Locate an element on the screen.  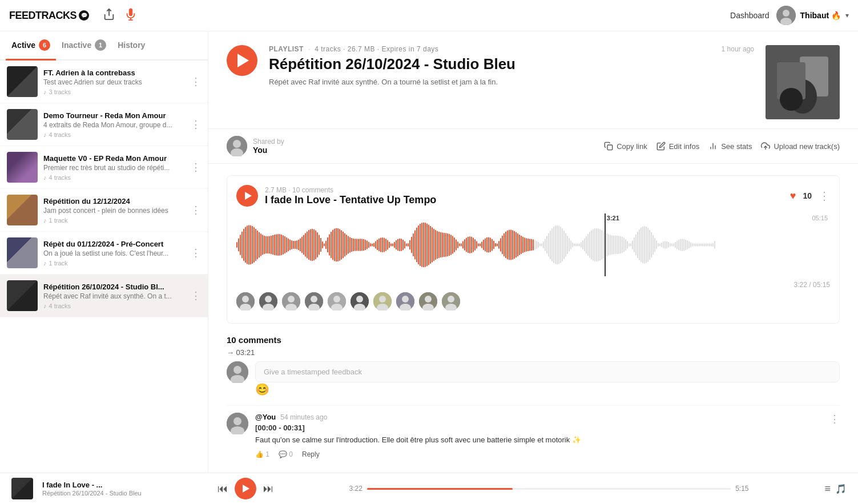
playlist-info: Répétition 26/10/2024 - Studio Bl... Rép… is located at coordinates (114, 296).